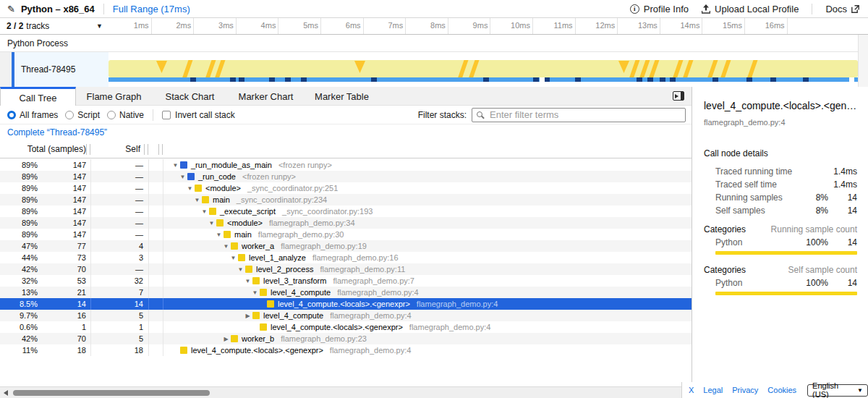 The width and height of the screenshot is (868, 398). What do you see at coordinates (346, 177) in the screenshot?
I see `calltree-row: 89%147—▼_run_code<frozen runpy>` at bounding box center [346, 177].